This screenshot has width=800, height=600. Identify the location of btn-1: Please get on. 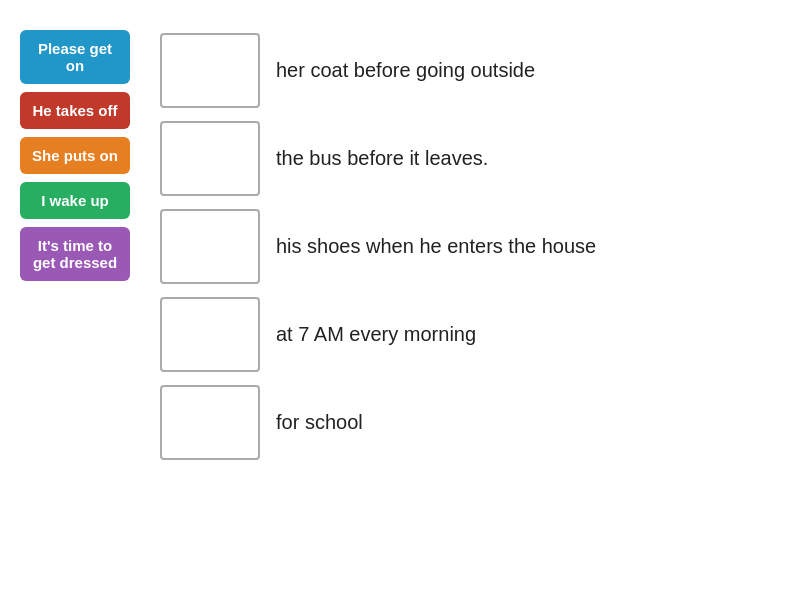
(75, 57).